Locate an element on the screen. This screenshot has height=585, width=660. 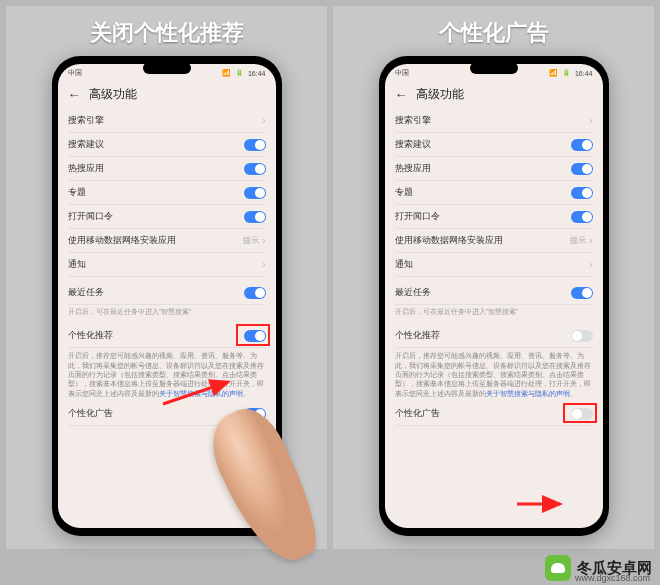
android-logo-icon is located at coordinates (558, 568).